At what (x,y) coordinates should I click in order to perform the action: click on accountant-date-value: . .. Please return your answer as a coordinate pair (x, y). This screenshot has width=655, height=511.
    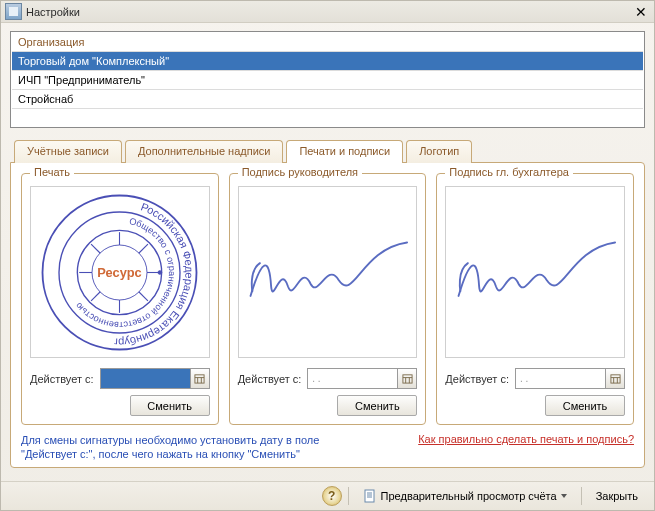
    Looking at the image, I should click on (560, 378).